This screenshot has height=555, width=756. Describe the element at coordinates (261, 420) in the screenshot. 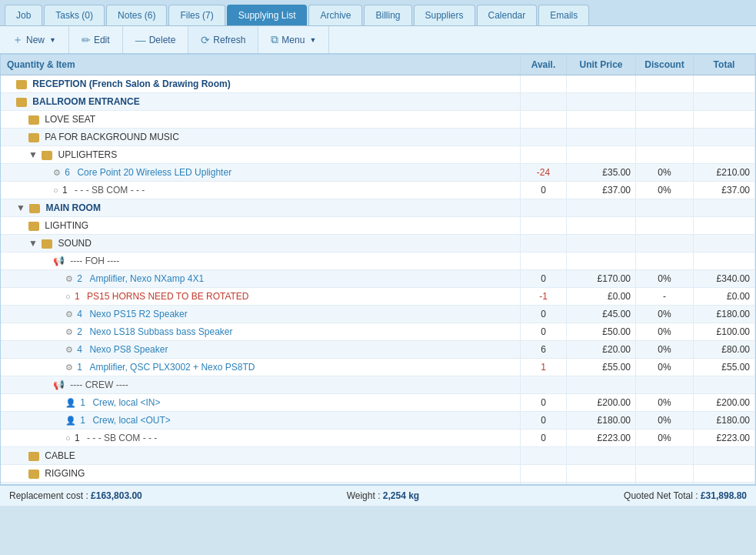

I see `row-crew-out: 👤 1 Crew, local <OUT>` at that location.